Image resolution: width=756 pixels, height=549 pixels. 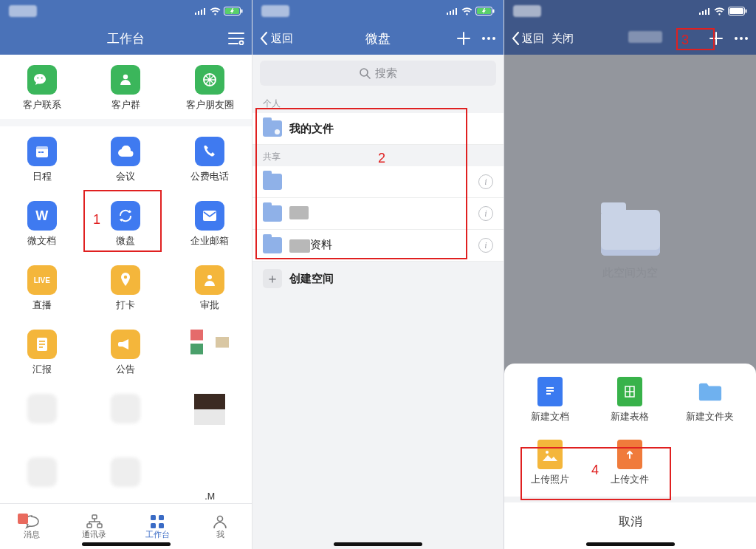 I want to click on sheet-upload-photo: 上传照片, so click(x=550, y=463).